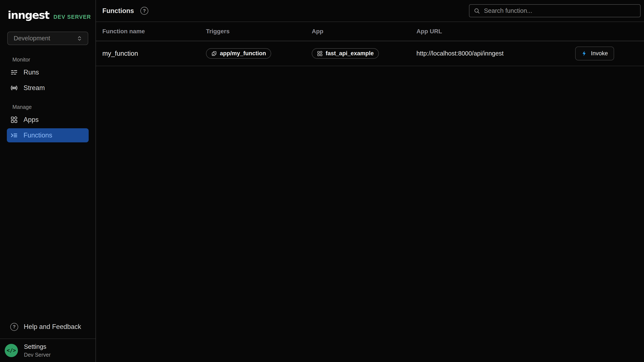 This screenshot has height=362, width=644. What do you see at coordinates (48, 181) in the screenshot?
I see `sidebar: inngest DEV SERVER Development Monitor` at bounding box center [48, 181].